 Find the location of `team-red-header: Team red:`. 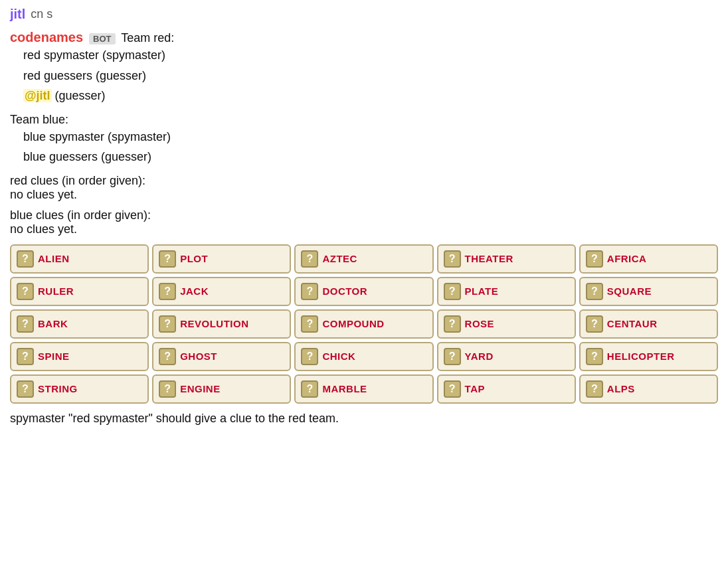

team-red-header: Team red: is located at coordinates (147, 38).